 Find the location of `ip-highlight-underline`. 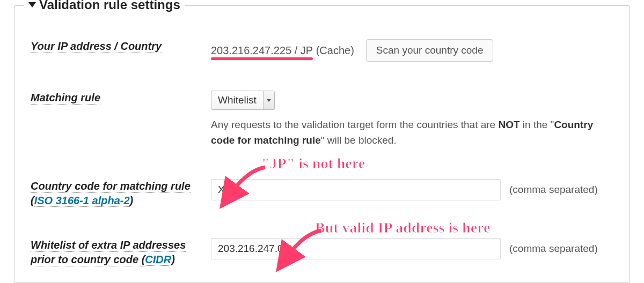

ip-highlight-underline is located at coordinates (262, 59).